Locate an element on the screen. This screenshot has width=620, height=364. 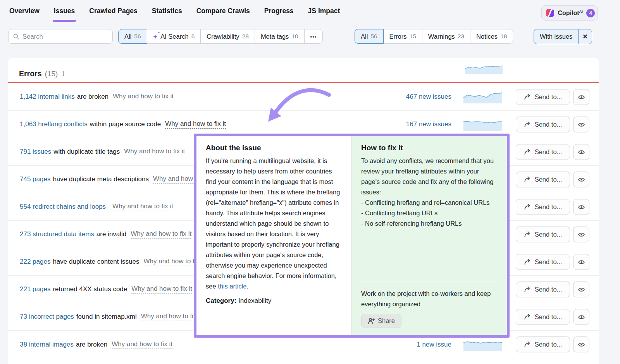
issue-description: are broken is located at coordinates (93, 97).